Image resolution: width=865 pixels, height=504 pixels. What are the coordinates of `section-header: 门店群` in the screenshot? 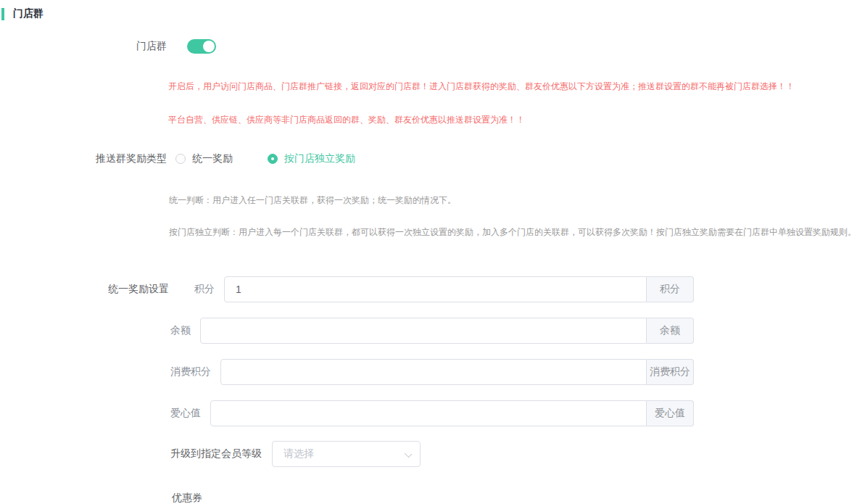 It's located at (434, 10).